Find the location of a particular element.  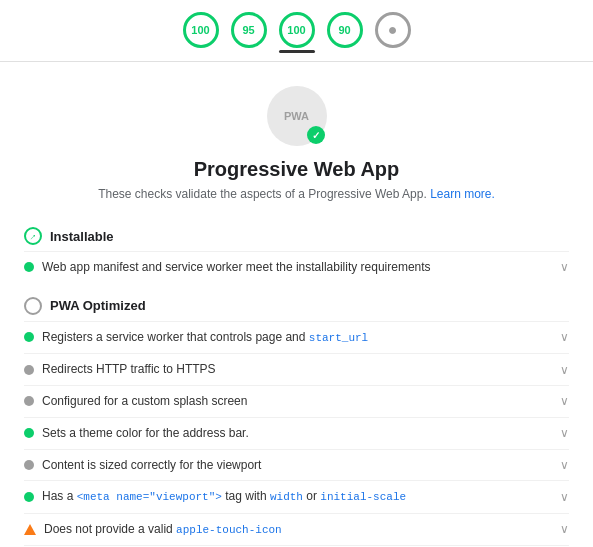

audit-text: Does not provide a valid apple-touch-ico… is located at coordinates (163, 530).